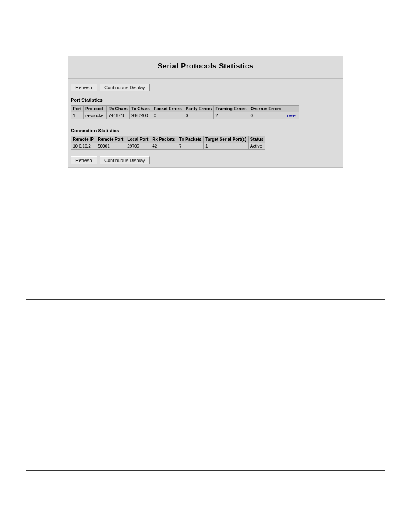  I want to click on port-statistics-table: Port Protocol Rx Chars Tx Chars Packet E…, so click(185, 112).